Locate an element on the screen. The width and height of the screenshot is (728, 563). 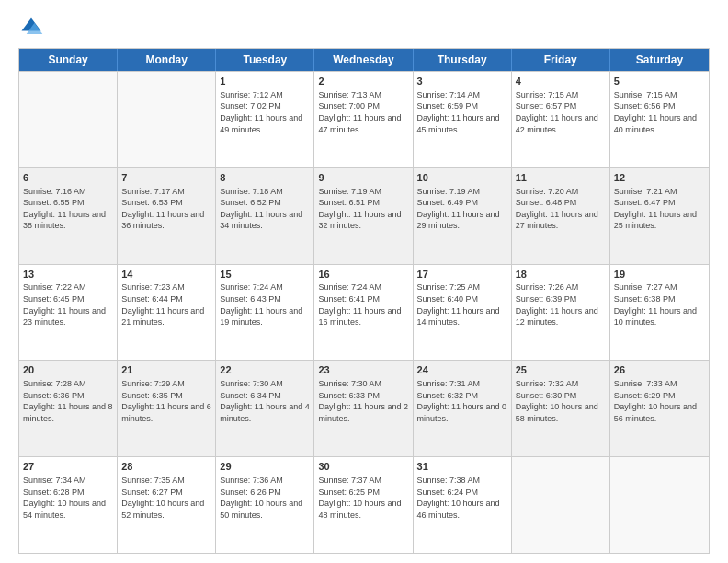
day-info: Sunrise: 7:12 AMSunset: 7:02 PMDaylight:… is located at coordinates (265, 112).